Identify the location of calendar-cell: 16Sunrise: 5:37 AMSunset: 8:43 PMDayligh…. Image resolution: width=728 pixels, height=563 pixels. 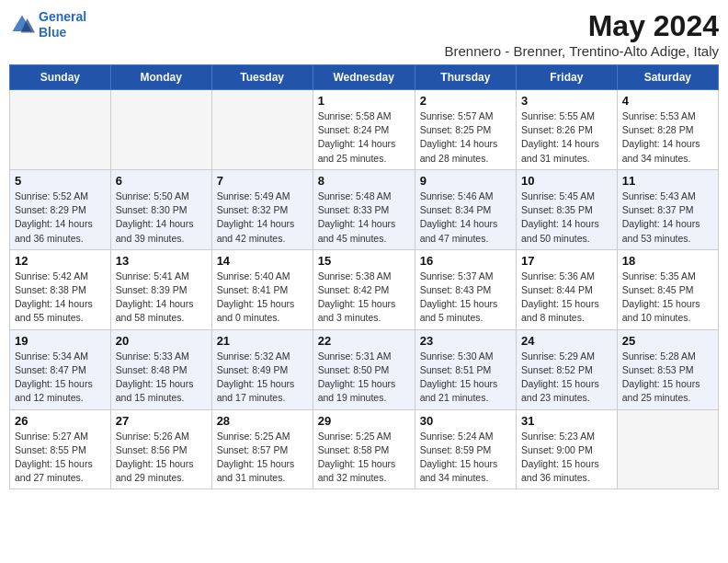
(465, 289).